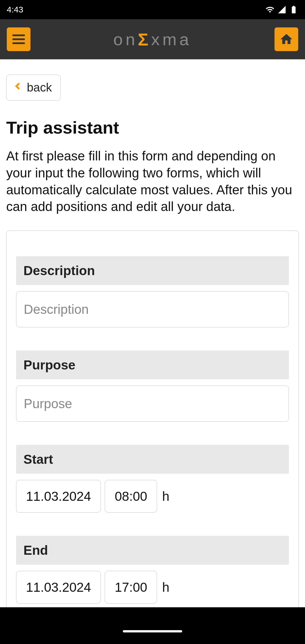  I want to click on logo-part2: xma, so click(171, 40).